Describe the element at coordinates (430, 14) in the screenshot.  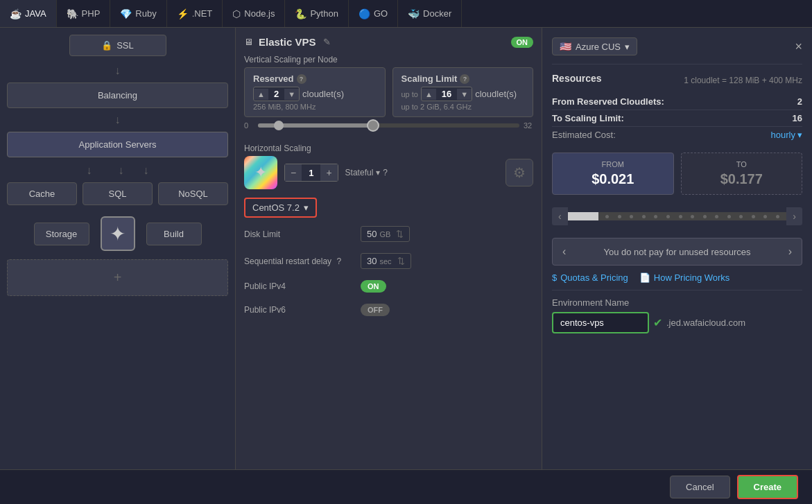
I see `tab-docker: 🐳 Docker` at that location.